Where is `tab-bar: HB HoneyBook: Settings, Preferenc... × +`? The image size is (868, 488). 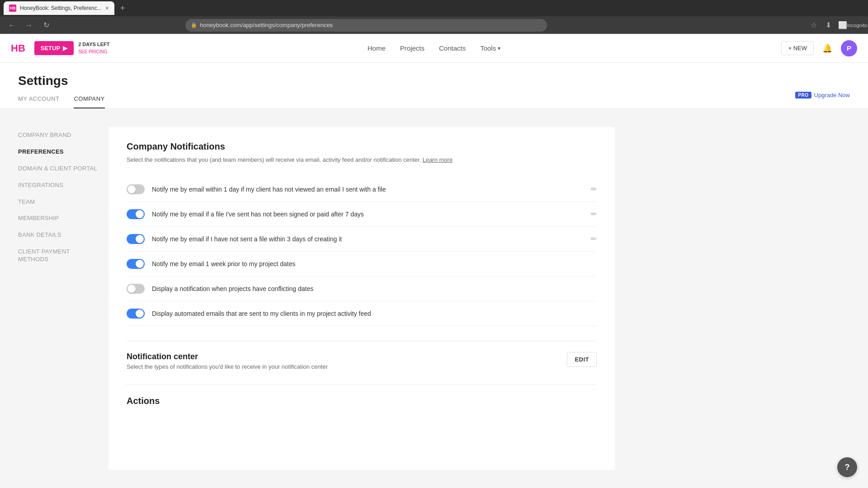 tab-bar: HB HoneyBook: Settings, Preferenc... × + is located at coordinates (434, 8).